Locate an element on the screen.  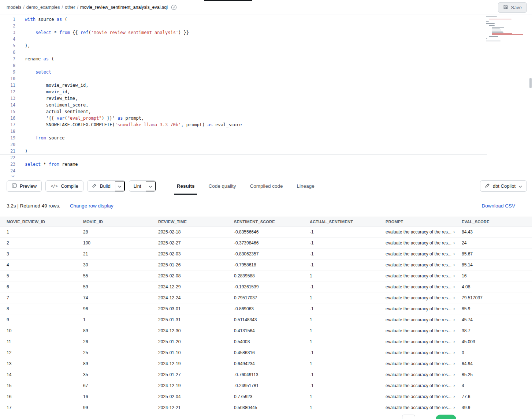
code-line-22: 22 is located at coordinates (266, 158).